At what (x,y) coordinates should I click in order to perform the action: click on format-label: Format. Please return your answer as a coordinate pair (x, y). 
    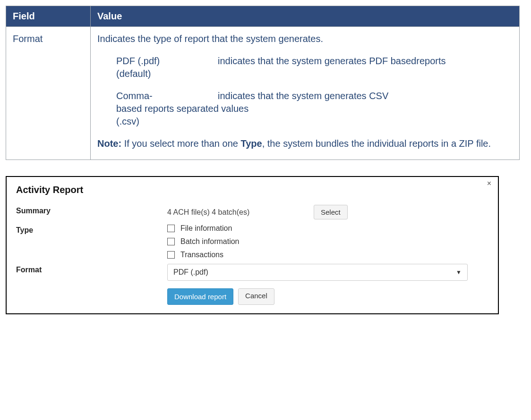
    Looking at the image, I should click on (92, 269).